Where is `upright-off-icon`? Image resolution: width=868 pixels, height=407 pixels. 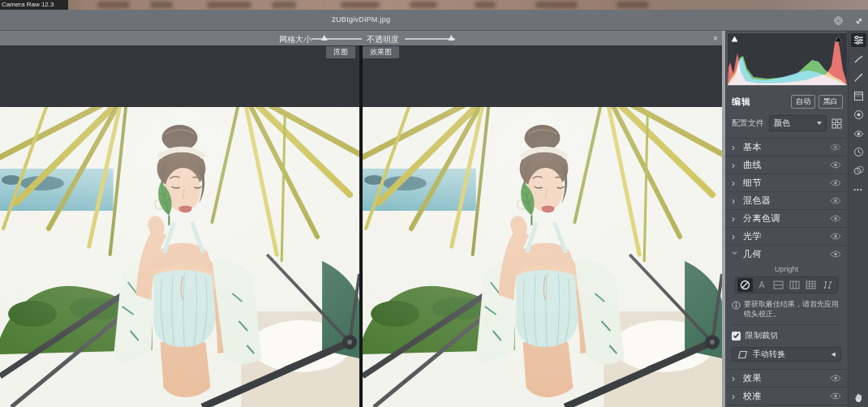
upright-off-icon is located at coordinates (745, 285).